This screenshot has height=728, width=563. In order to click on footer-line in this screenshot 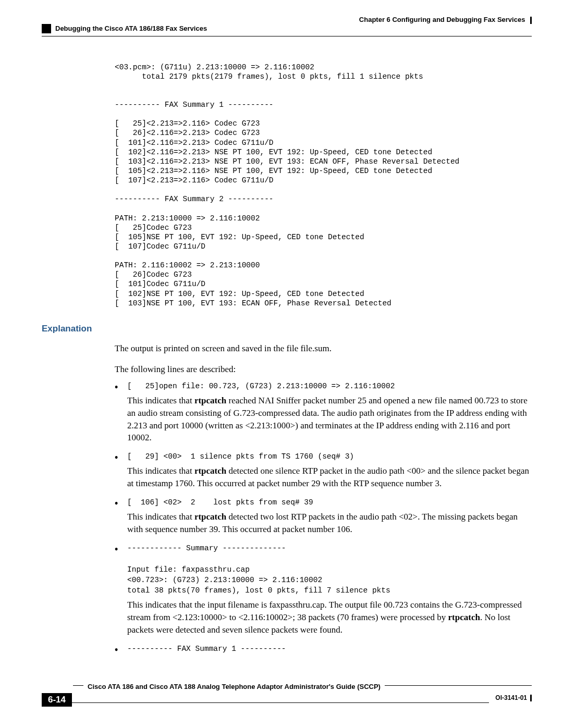, I will do `click(280, 702)`.